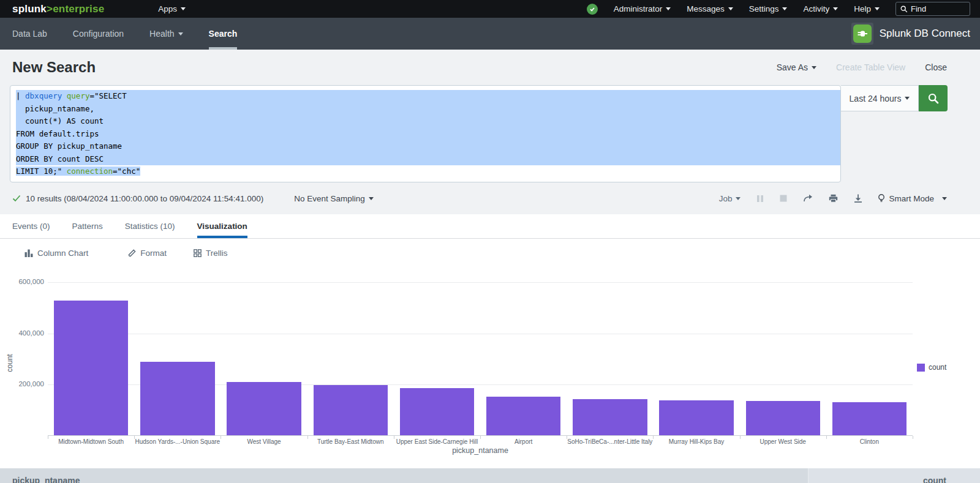 This screenshot has width=980, height=483. Describe the element at coordinates (211, 253) in the screenshot. I see `trellis-button: Trellis` at that location.